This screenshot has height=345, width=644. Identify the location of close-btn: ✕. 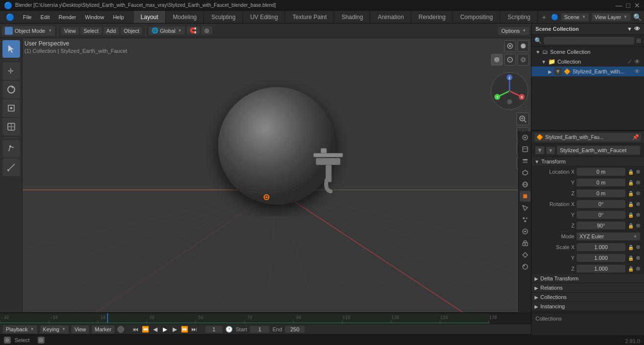
(637, 5).